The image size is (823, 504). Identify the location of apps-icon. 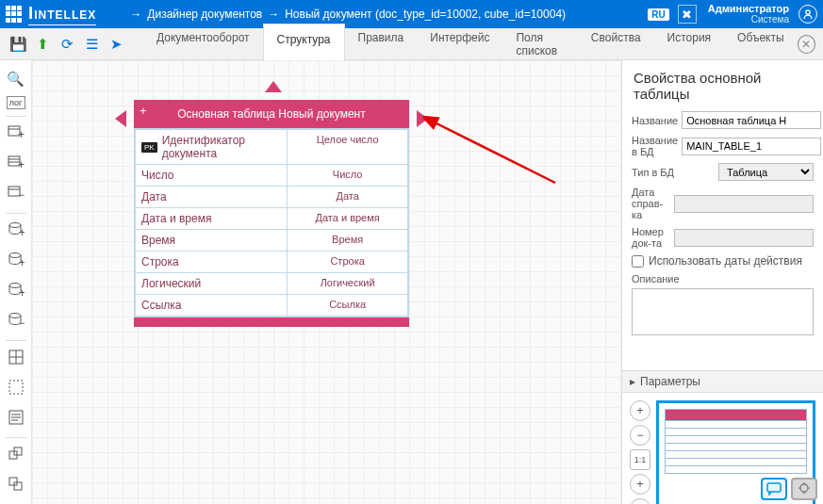
(14, 14).